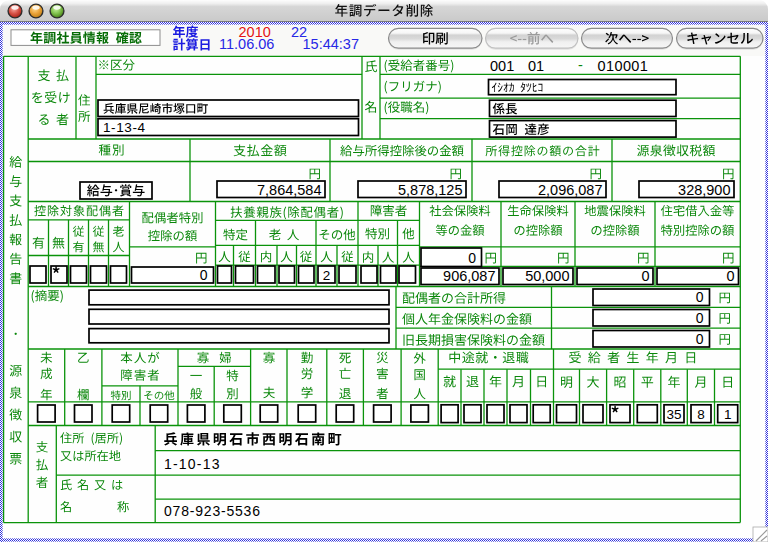  Describe the element at coordinates (547, 276) in the screenshot. I see `svg-text: 50,000` at that location.